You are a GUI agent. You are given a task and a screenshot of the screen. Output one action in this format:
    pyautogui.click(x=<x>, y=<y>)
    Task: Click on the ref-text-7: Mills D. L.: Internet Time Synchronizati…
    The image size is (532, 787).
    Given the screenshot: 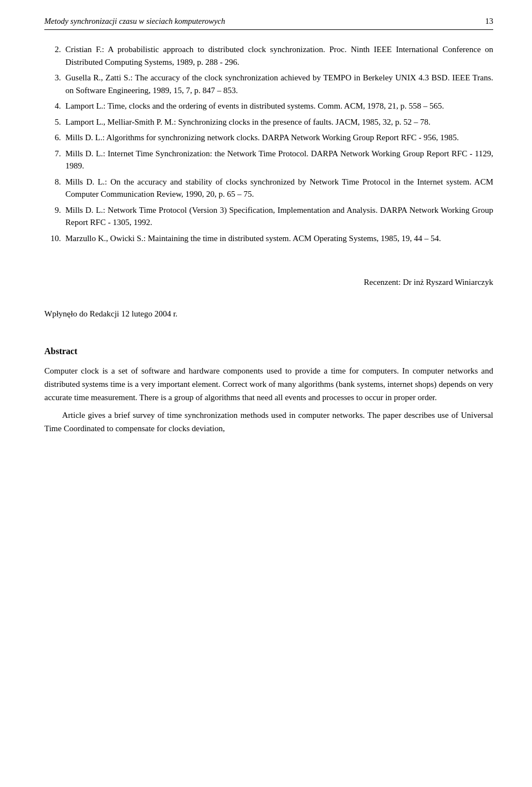 What is the action you would take?
    pyautogui.click(x=279, y=160)
    